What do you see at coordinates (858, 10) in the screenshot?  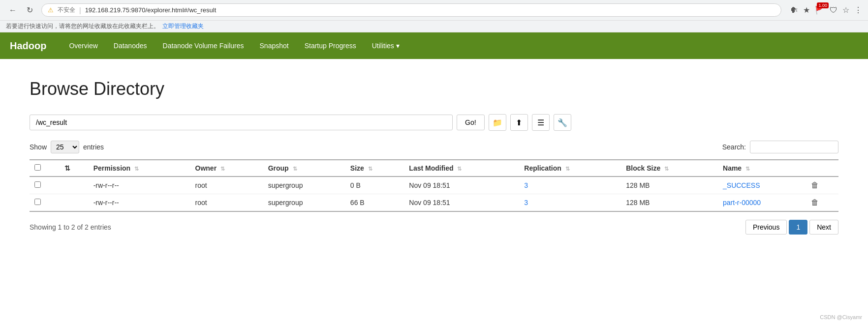 I see `menu-icon: ⋮` at bounding box center [858, 10].